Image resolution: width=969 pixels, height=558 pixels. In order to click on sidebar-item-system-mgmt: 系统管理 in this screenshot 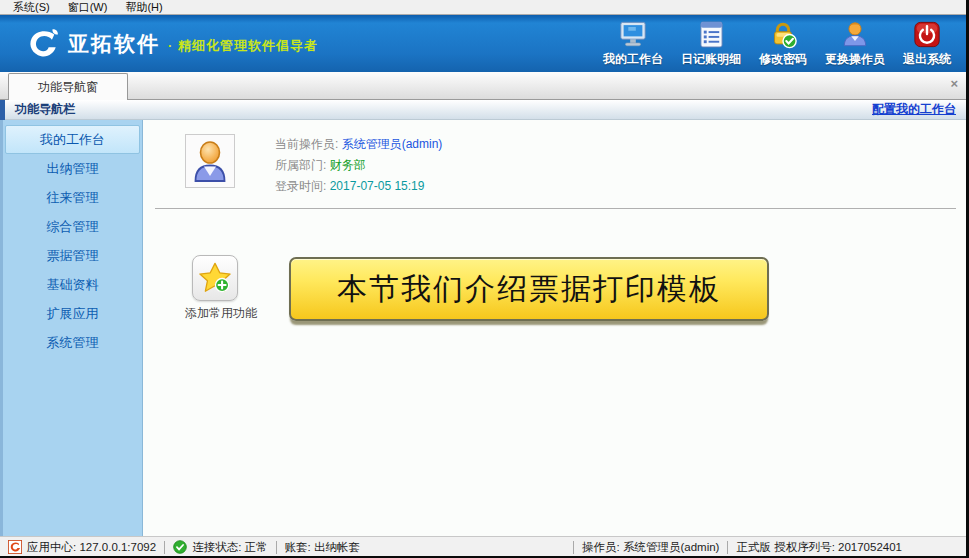, I will do `click(72, 342)`.